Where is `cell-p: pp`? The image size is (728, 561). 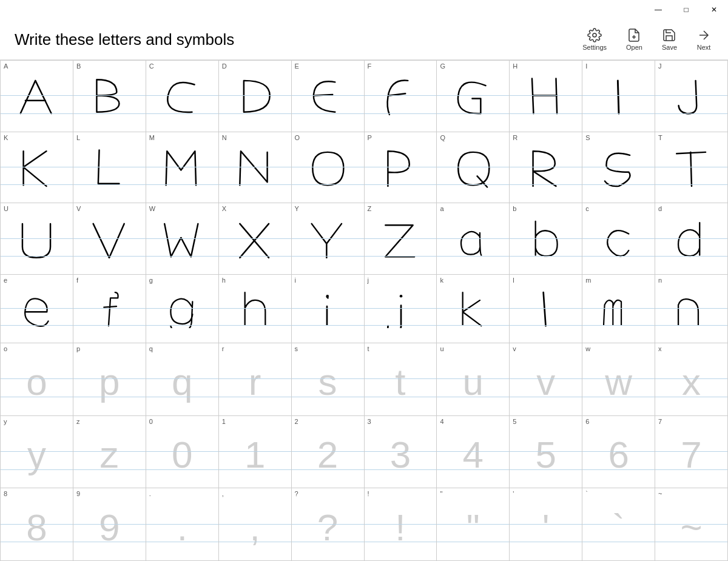 cell-p: pp is located at coordinates (110, 380).